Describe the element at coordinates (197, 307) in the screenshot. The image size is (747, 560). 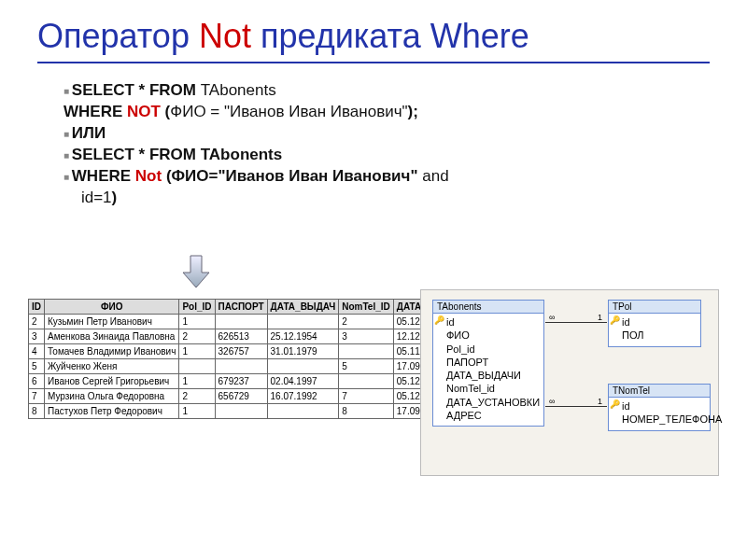
I see `col-header: Pol_ID` at that location.